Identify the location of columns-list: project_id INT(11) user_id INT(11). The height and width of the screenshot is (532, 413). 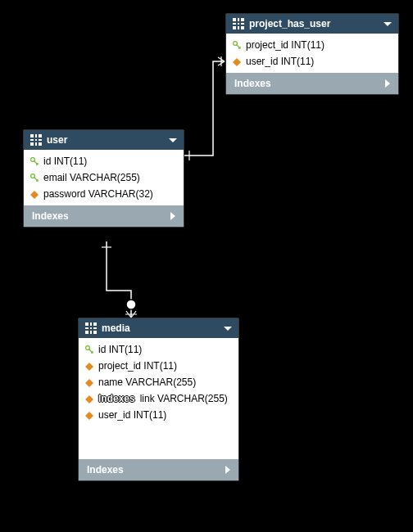
(312, 53).